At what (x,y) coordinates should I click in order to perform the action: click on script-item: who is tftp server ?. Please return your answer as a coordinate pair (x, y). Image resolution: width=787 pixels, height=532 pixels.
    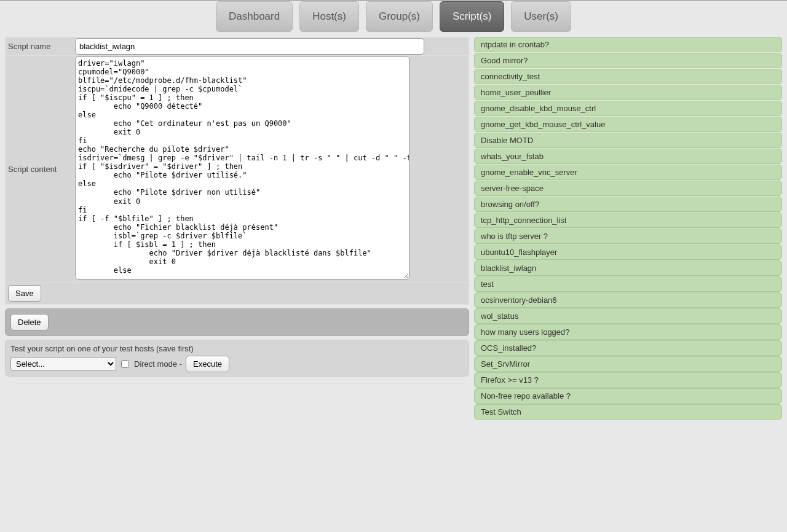
    Looking at the image, I should click on (628, 236).